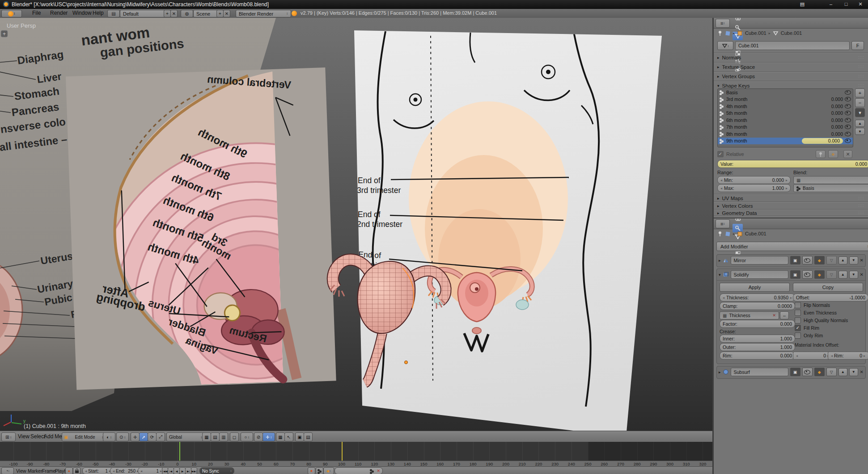 This screenshot has width=868, height=474. What do you see at coordinates (798, 328) in the screenshot?
I see `checkbox: ✓` at bounding box center [798, 328].